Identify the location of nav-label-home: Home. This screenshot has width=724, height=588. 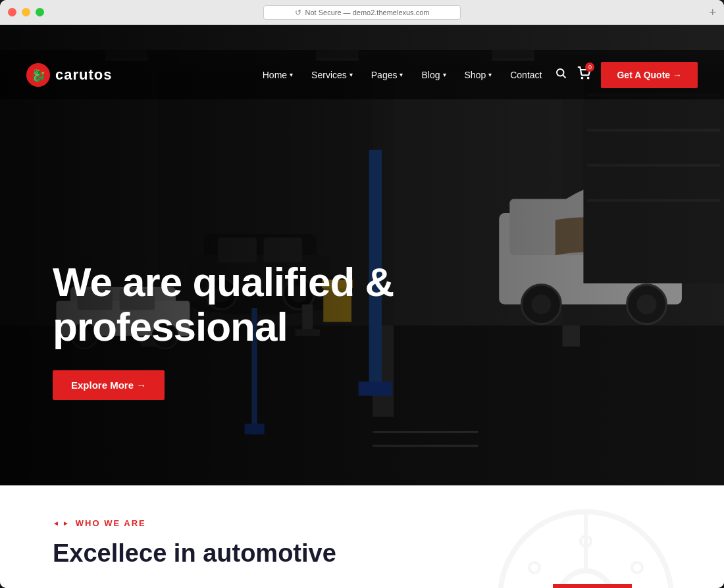
(275, 75).